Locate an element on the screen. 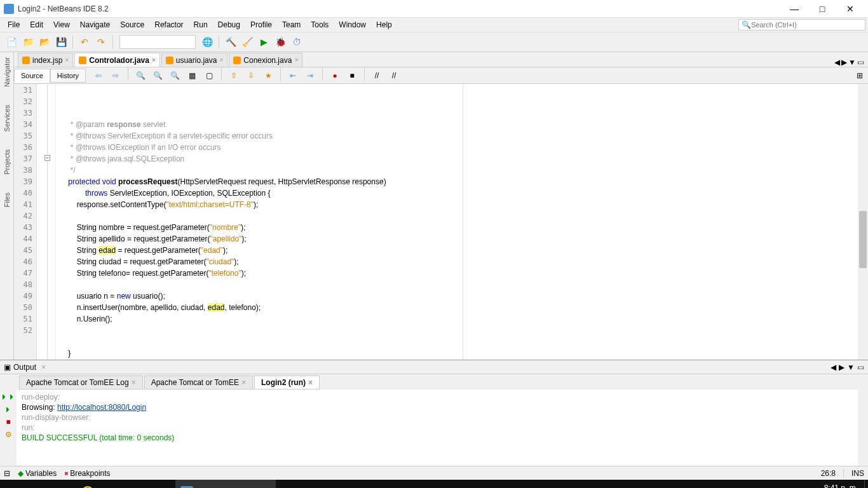  taskbar-netbeans: Login2 - NetBeans I... is located at coordinates (226, 484).